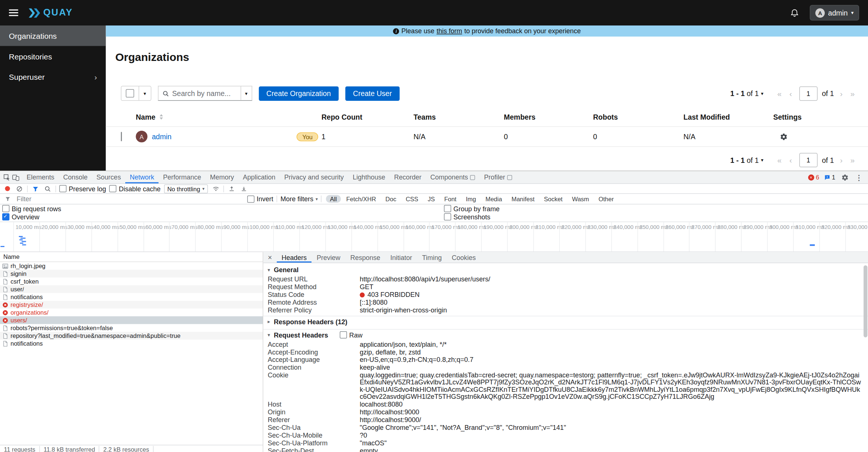 Image resolution: width=868 pixels, height=452 pixels. I want to click on invert-filter-checkbox: Invert, so click(260, 199).